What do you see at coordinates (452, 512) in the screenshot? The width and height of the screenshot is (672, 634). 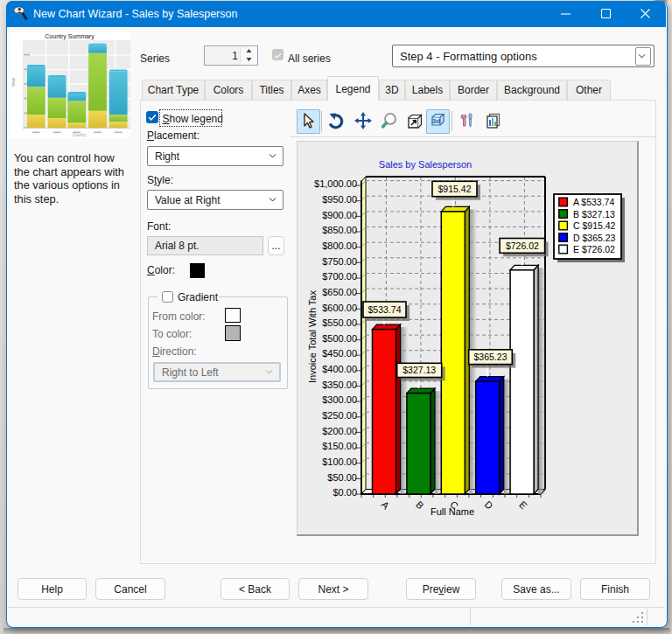 I see `svg-text: Full Name` at bounding box center [452, 512].